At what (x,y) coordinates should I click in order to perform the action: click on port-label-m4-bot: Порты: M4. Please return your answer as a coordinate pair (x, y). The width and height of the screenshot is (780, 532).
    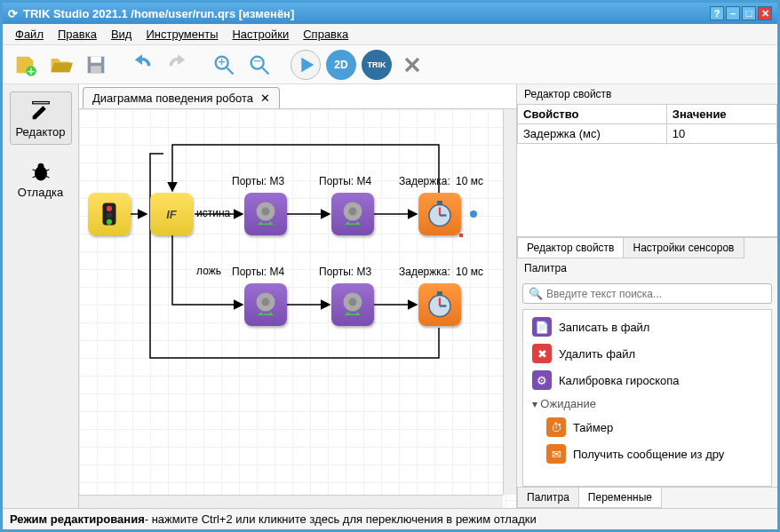
    Looking at the image, I should click on (258, 272).